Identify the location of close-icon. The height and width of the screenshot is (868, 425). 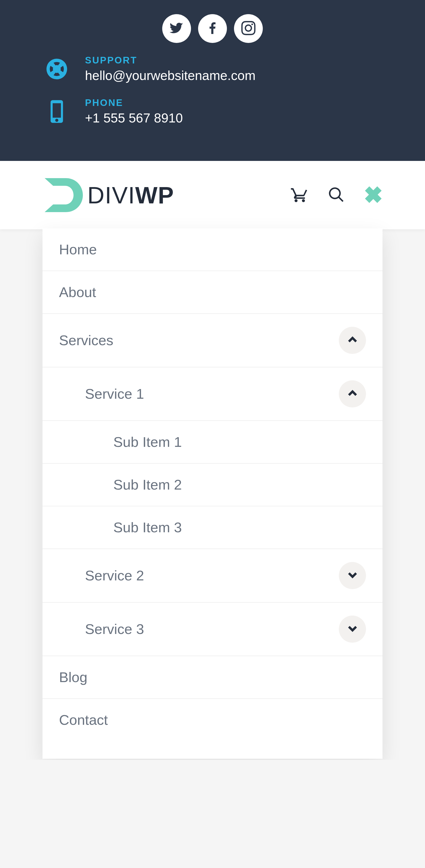
(373, 203).